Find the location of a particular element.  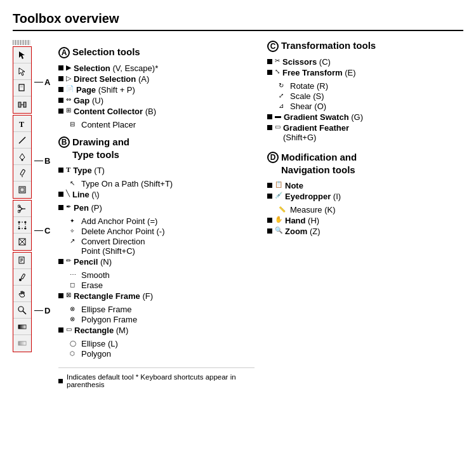

gap-tool-icon is located at coordinates (22, 105).